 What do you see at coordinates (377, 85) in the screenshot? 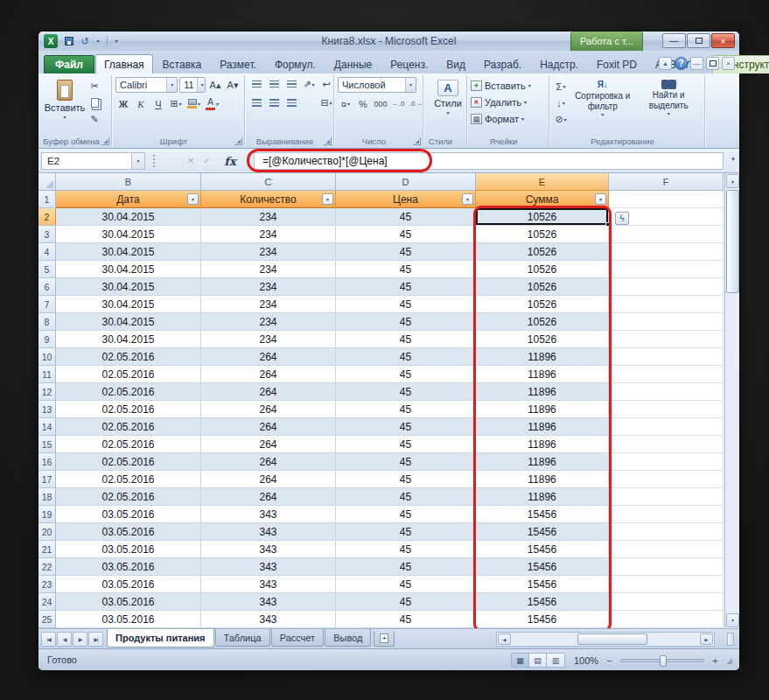
I see `number-format-select: Числовой▼` at bounding box center [377, 85].